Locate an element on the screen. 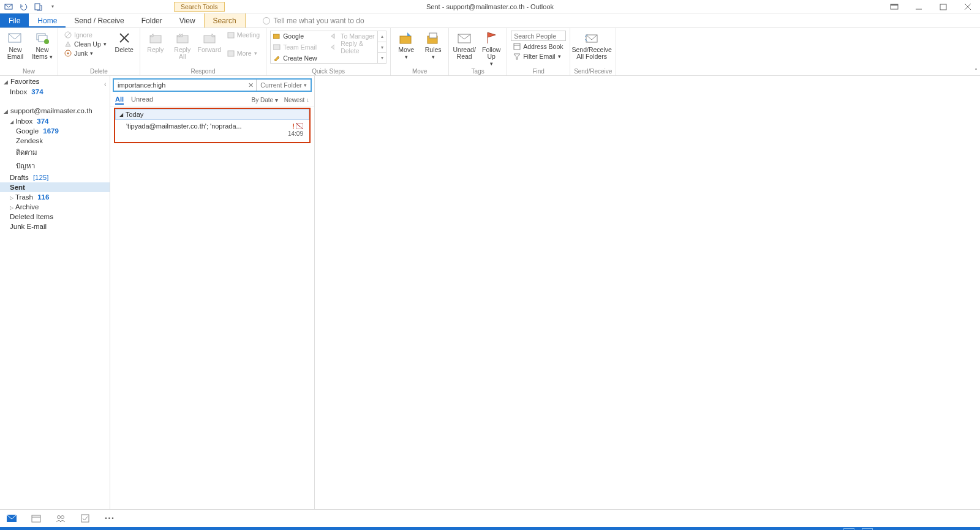 This screenshot has height=530, width=980. importance-high-icon: ! is located at coordinates (293, 126).